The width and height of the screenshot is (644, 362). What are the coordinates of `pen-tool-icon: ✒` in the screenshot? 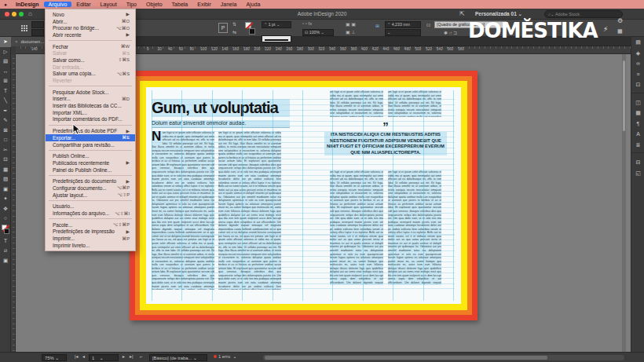 It's located at (5, 112).